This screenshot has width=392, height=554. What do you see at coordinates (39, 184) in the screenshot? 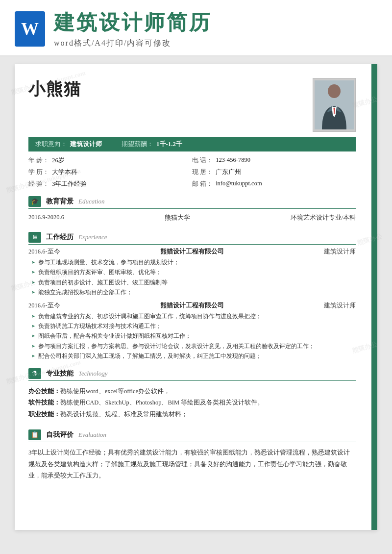
I see `experience-label: 经 验：` at bounding box center [39, 184].